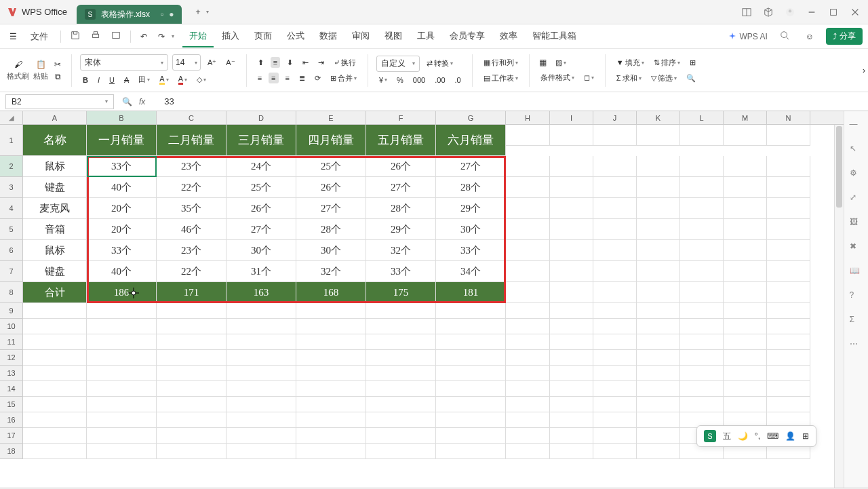 The height and width of the screenshot is (489, 868). What do you see at coordinates (471, 293) in the screenshot?
I see `cell: 181` at bounding box center [471, 293].